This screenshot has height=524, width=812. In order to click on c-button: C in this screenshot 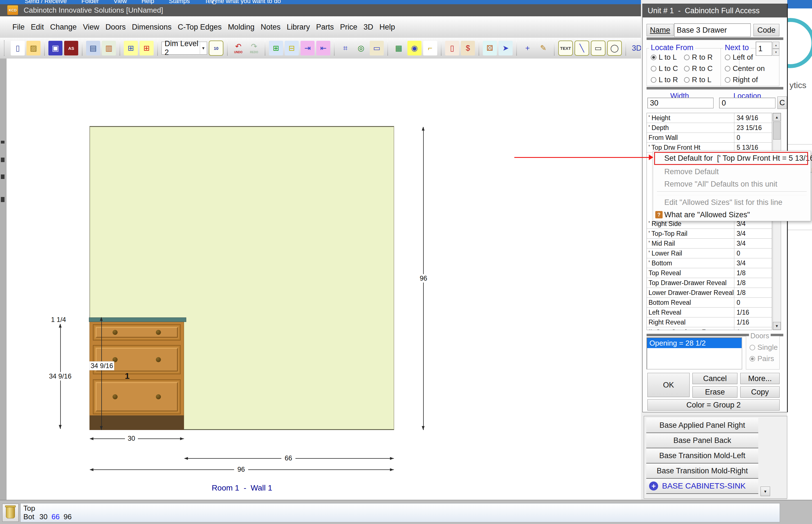, I will do `click(782, 103)`.